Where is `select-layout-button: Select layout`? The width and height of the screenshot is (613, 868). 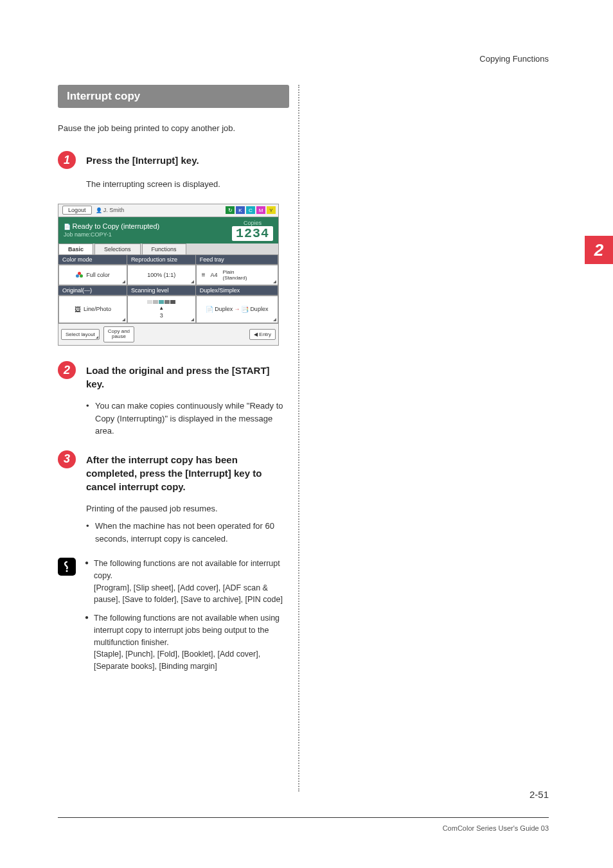 select-layout-button: Select layout is located at coordinates (80, 334).